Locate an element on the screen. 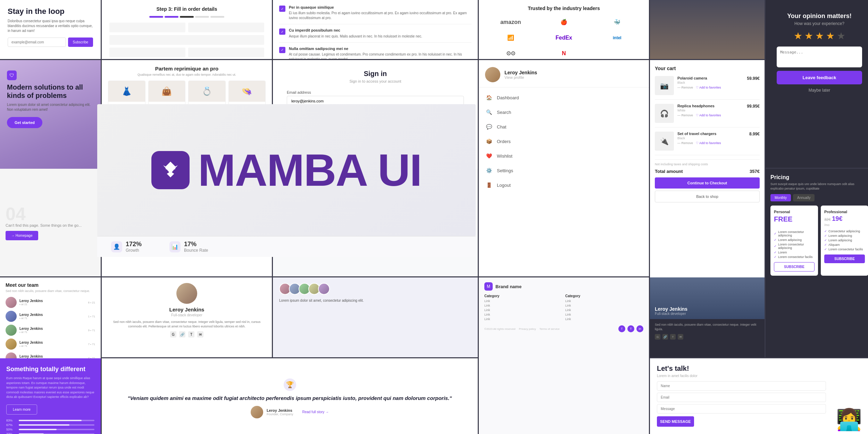 This screenshot has width=868, height=434. cart-item-sub-1: Black is located at coordinates (710, 83).